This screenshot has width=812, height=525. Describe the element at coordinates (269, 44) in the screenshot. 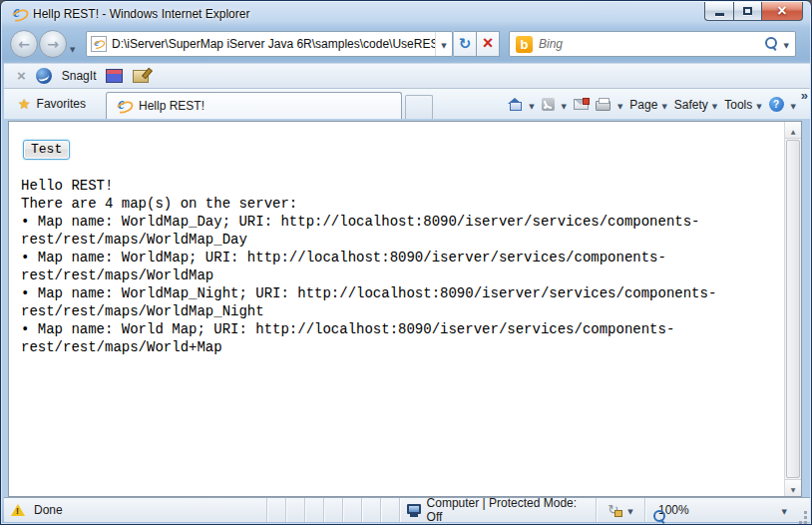

I see `address-bar: D:\iServer\SuperMap iServer Java 6R\samp…` at that location.